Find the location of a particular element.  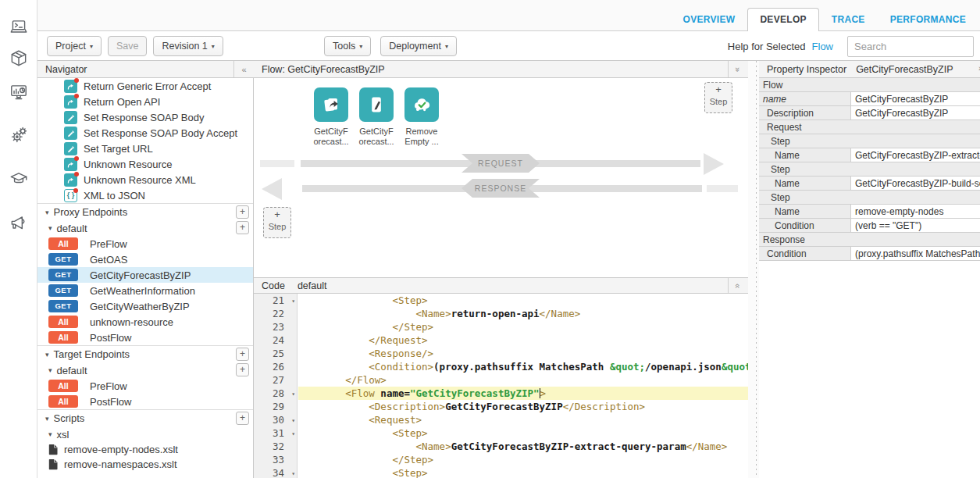

policy-item: Return Open API is located at coordinates (145, 102).